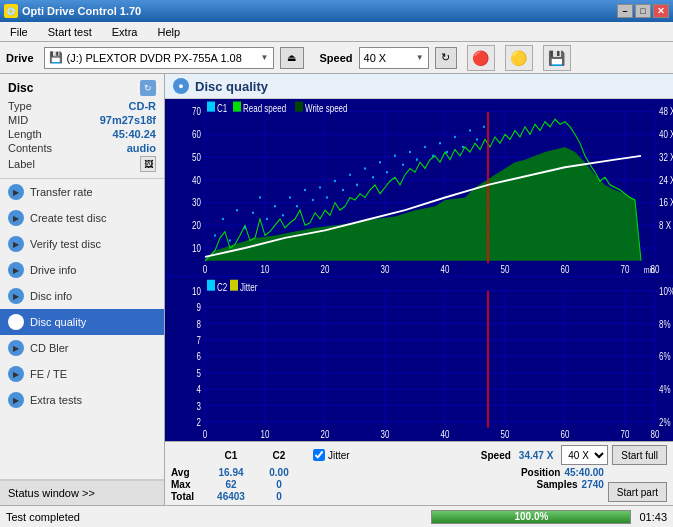  What do you see at coordinates (519, 58) in the screenshot?
I see `toolbar-button-2: 🟡` at bounding box center [519, 58].